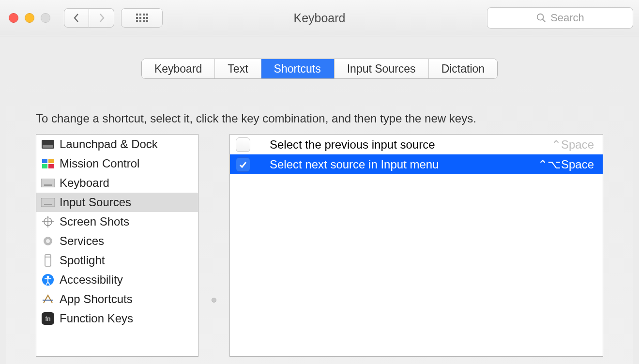  I want to click on category-keyboard: Keyboard, so click(117, 183).